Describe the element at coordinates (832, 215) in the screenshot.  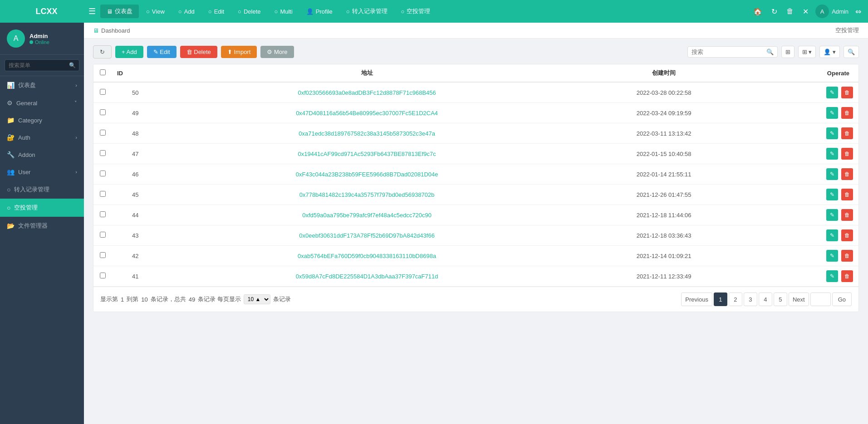
I see `row-edit-button-6: ✎` at that location.